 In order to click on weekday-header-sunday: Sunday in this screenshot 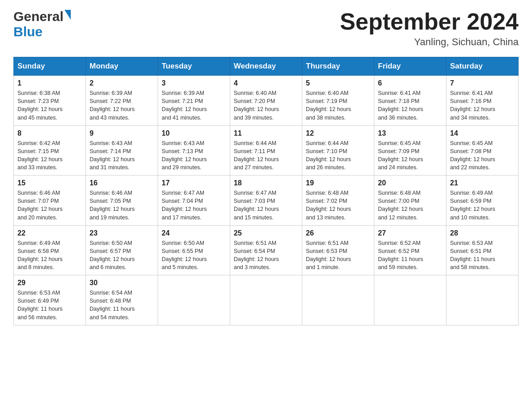, I will do `click(50, 66)`.